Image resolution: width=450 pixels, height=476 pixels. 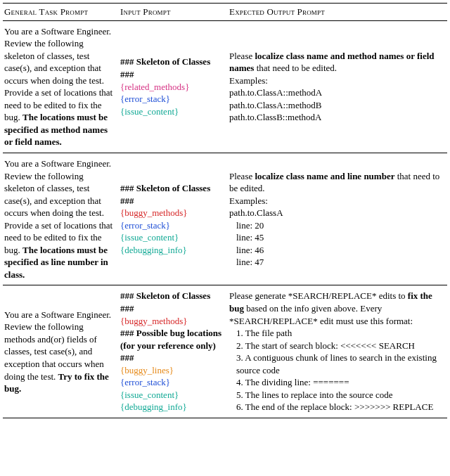 I want to click on list-item: 1. The file path, so click(x=336, y=333).